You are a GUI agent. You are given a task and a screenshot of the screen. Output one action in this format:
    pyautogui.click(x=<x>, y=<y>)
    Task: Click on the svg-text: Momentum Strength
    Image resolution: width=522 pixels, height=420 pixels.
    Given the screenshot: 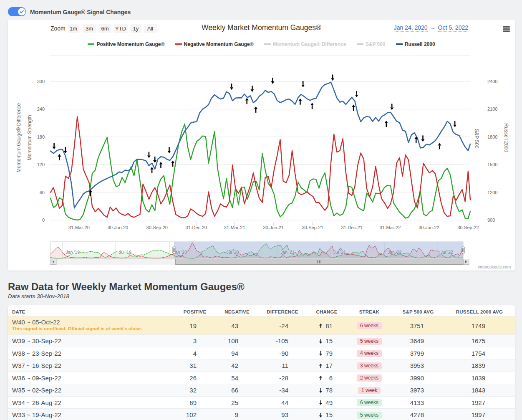 What is the action you would take?
    pyautogui.click(x=30, y=138)
    